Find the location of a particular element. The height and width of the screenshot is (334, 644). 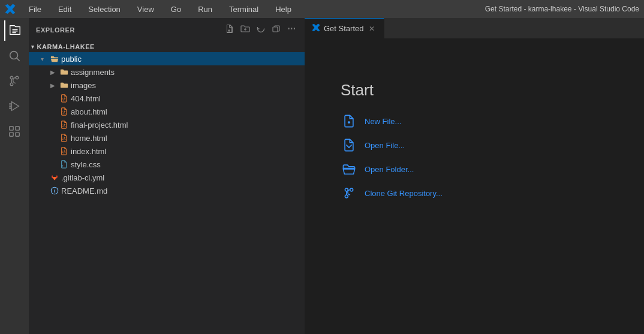

menu-selection: Selection is located at coordinates (104, 10).